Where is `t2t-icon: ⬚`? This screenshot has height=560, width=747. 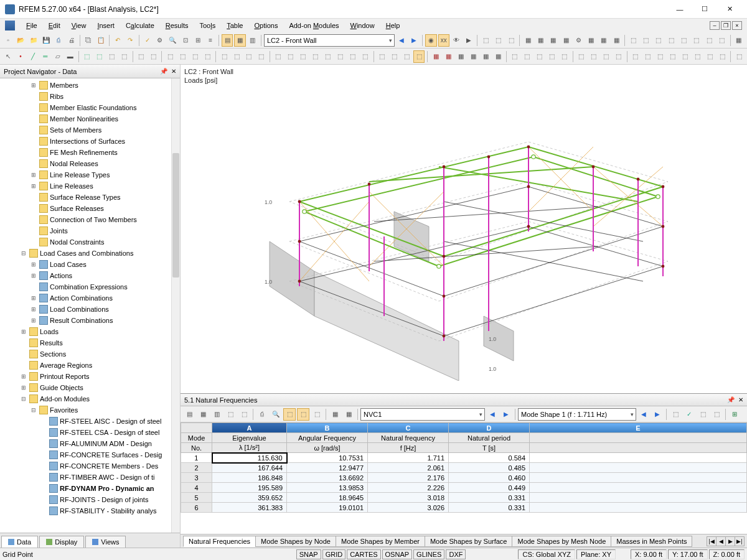 t2t-icon: ⬚ is located at coordinates (341, 57).